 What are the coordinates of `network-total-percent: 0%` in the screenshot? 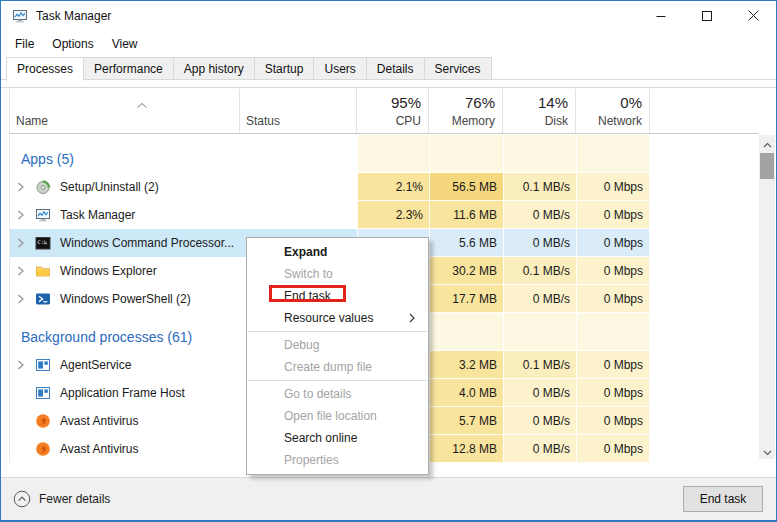 It's located at (631, 102).